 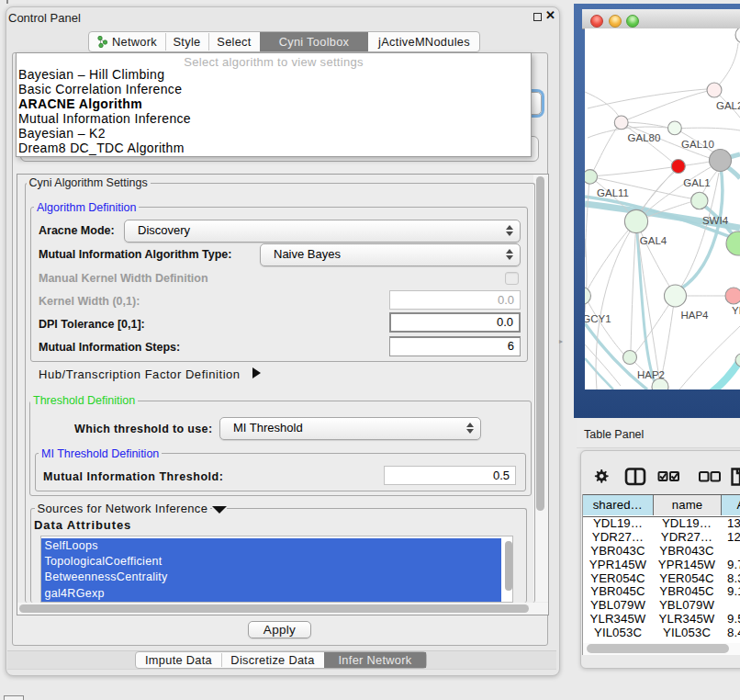 I want to click on svg-text: GAL4, so click(x=654, y=241).